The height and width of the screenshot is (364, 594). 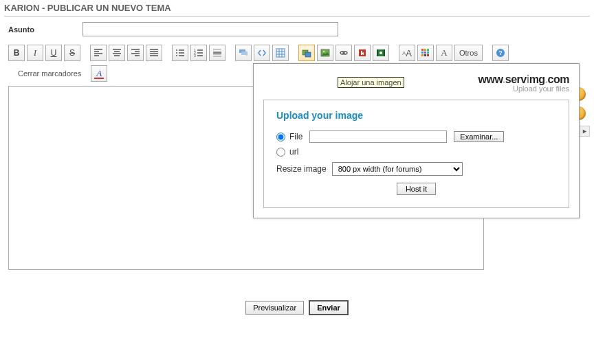 I want to click on host-image-tooltip: Alojar una imagen, so click(x=371, y=82).